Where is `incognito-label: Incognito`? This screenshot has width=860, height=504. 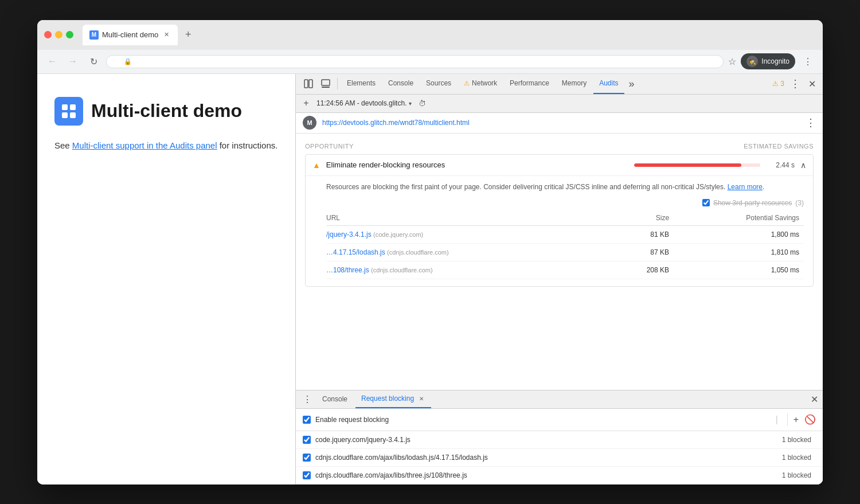
incognito-label: Incognito is located at coordinates (775, 61).